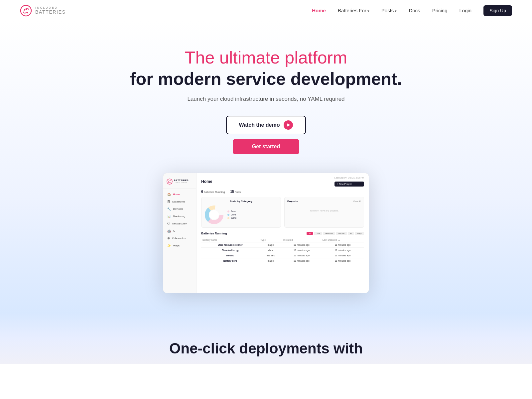  Describe the element at coordinates (341, 233) in the screenshot. I see `mini-filter-netsec: Net/Sec` at that location.